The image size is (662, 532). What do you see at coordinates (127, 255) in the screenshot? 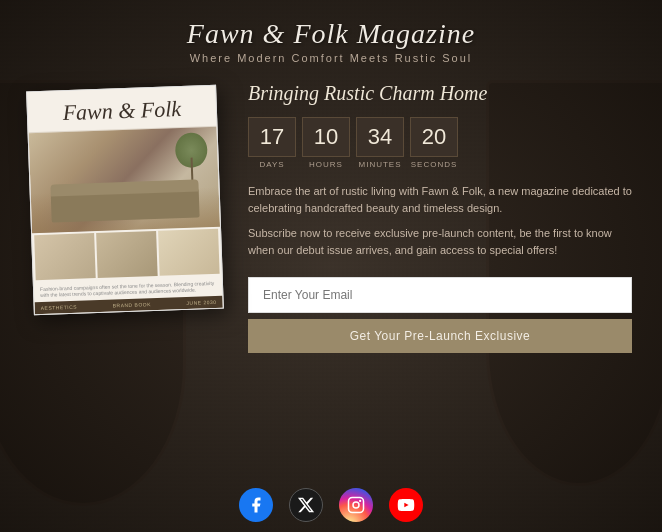
I see `magazine-thumbnails` at bounding box center [127, 255].